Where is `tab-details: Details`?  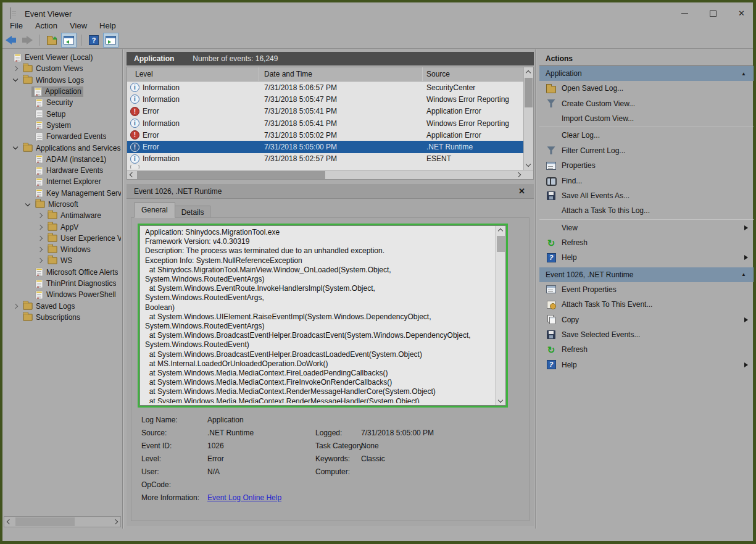 tab-details: Details is located at coordinates (193, 212).